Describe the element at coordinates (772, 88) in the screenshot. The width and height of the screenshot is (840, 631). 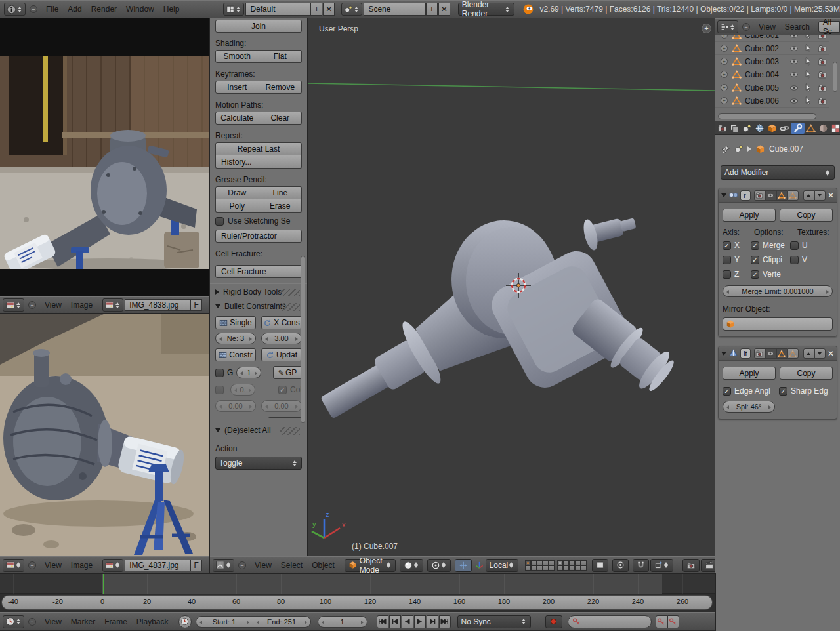
I see `outliner-row: + Cube.005` at that location.